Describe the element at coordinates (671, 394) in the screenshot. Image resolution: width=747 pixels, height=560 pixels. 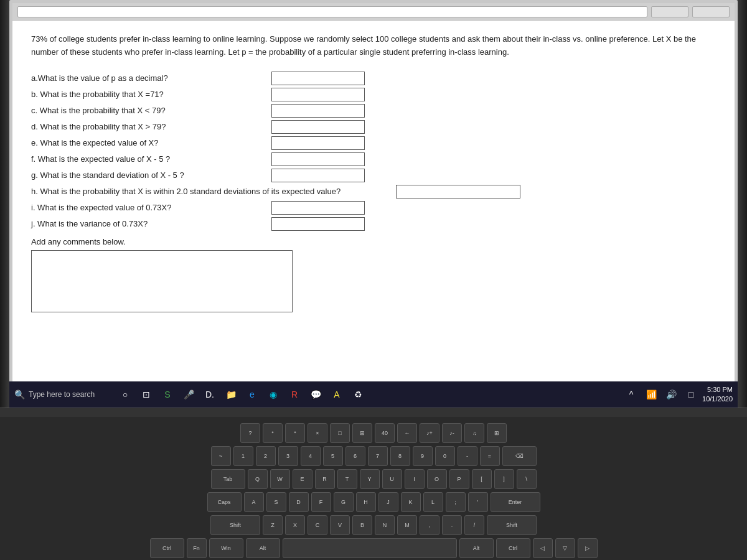
I see `taskbar-sound-icon: 🔊` at that location.